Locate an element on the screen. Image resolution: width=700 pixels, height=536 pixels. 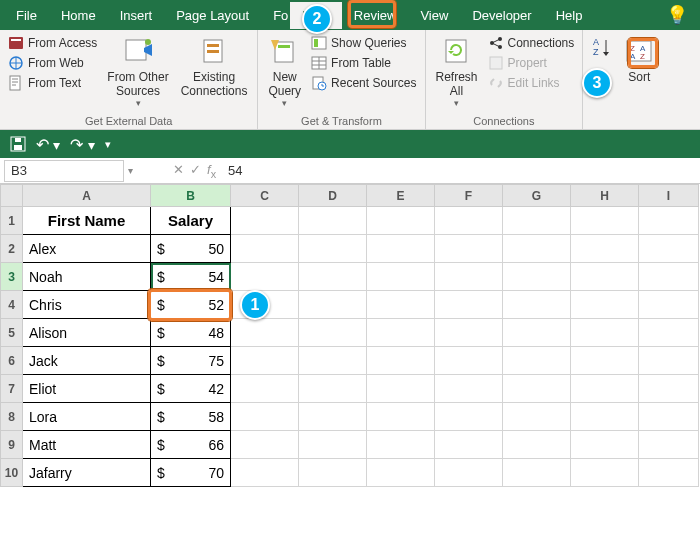
data-cell-name: Matt is located at coordinates (87, 445).